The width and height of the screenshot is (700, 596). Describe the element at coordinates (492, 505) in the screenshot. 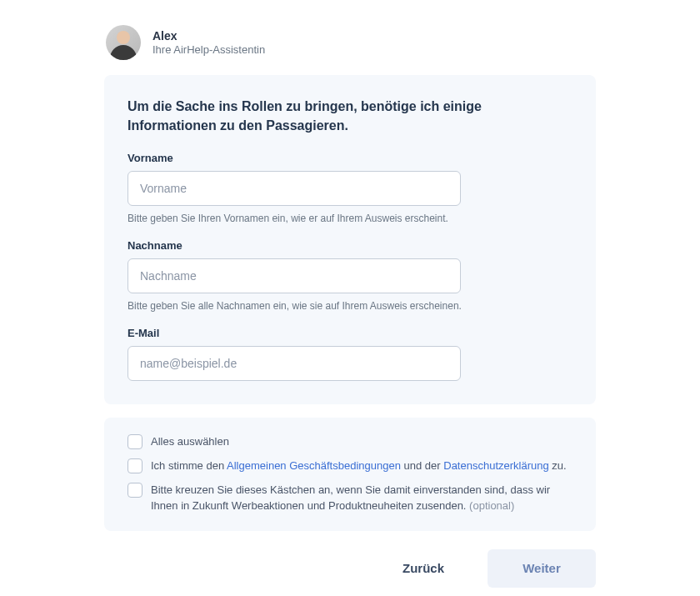

I see `marketing-optional: (optional)` at that location.